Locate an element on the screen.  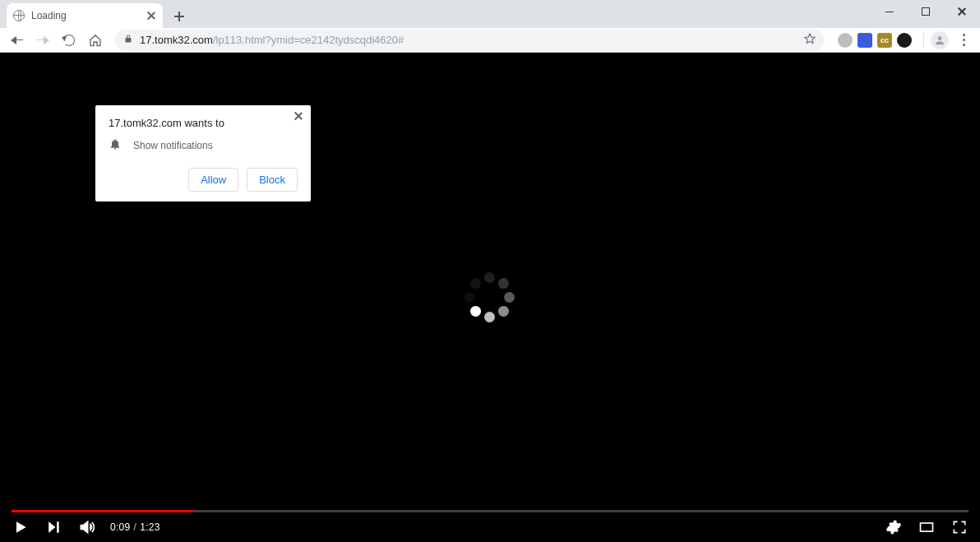
home-button is located at coordinates (95, 40).